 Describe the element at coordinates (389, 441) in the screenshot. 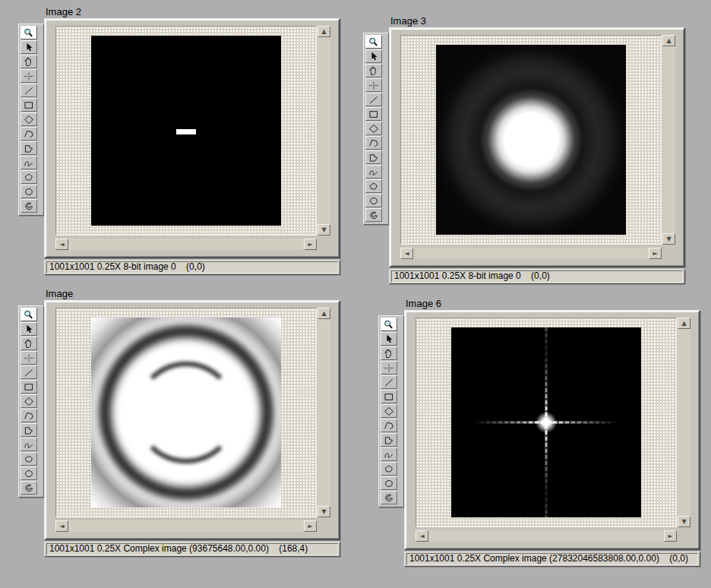

I see `polygon-icon` at that location.